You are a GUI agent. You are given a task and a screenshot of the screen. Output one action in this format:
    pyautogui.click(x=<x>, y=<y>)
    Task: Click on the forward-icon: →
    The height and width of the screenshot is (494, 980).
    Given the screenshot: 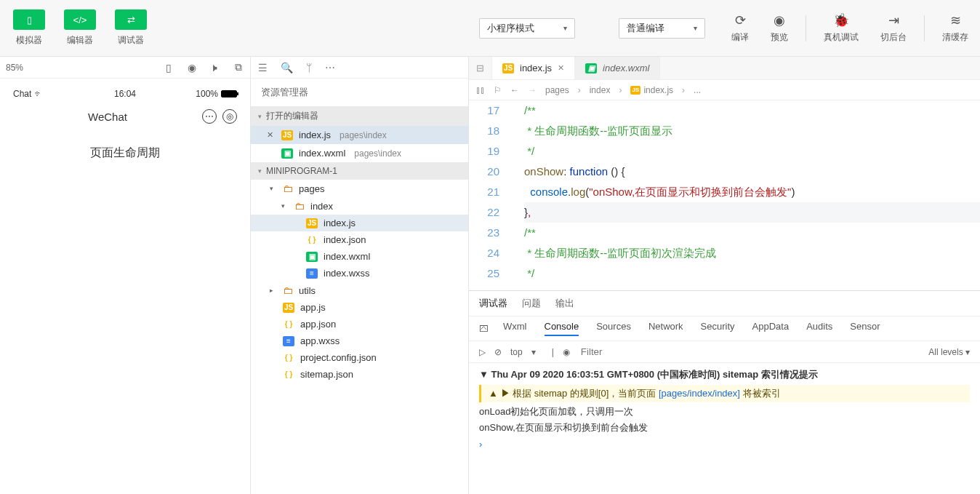 What is the action you would take?
    pyautogui.click(x=532, y=90)
    